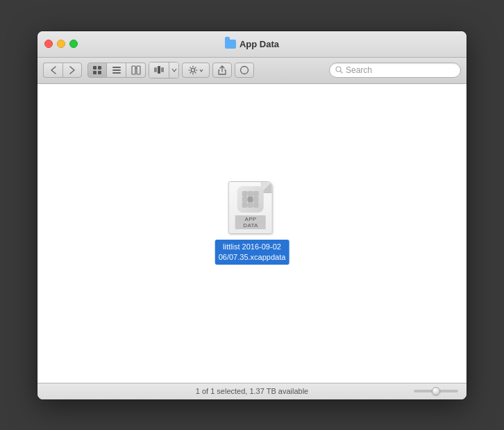 Image resolution: width=504 pixels, height=430 pixels. What do you see at coordinates (61, 44) in the screenshot?
I see `minimize-button` at bounding box center [61, 44].